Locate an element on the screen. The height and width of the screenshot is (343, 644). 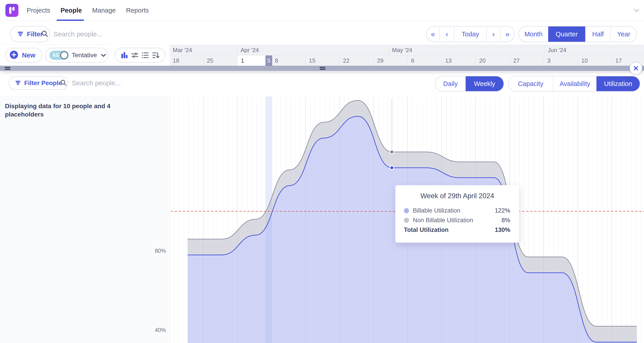
granularity-switcher: DailyWeekly is located at coordinates (470, 84).